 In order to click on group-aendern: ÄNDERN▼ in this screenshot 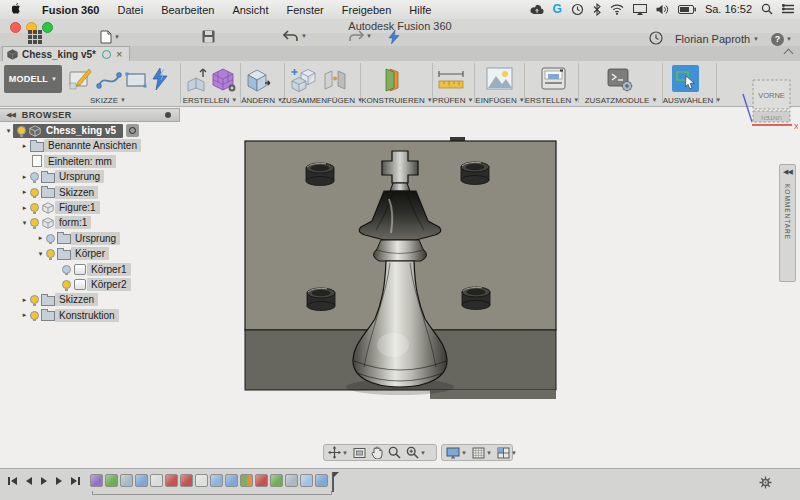, I will do `click(262, 100)`.